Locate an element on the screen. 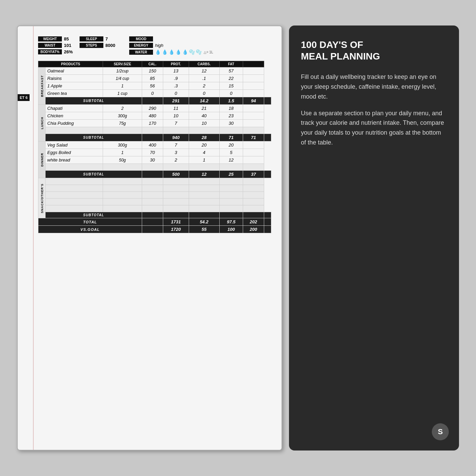 This screenshot has height=476, width=476. breakfast-item2-product: Raisins is located at coordinates (74, 79).